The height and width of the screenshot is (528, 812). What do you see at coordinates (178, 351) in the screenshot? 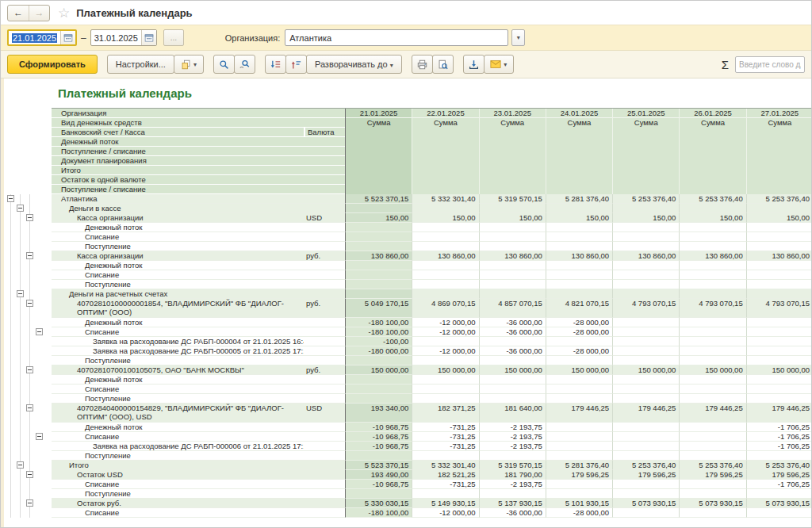
I see `row-label: Заявка на расходование ДС РАБП-000005 от…` at bounding box center [178, 351].